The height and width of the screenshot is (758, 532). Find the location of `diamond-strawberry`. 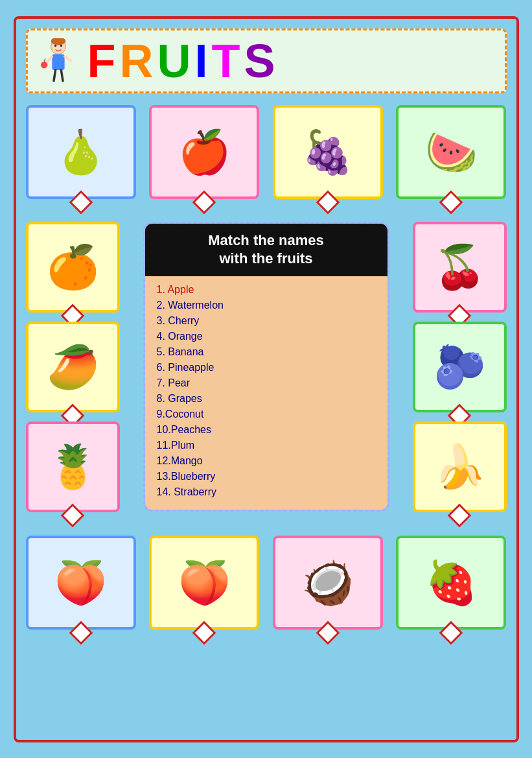

diamond-strawberry is located at coordinates (451, 634).